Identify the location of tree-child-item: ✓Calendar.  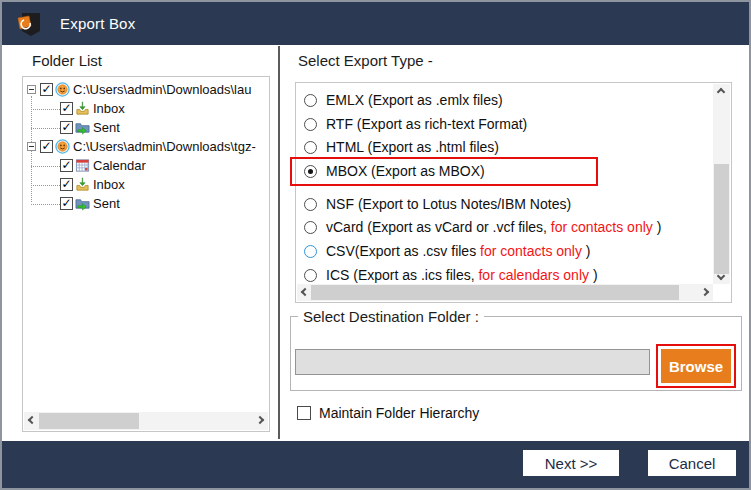
(146, 166).